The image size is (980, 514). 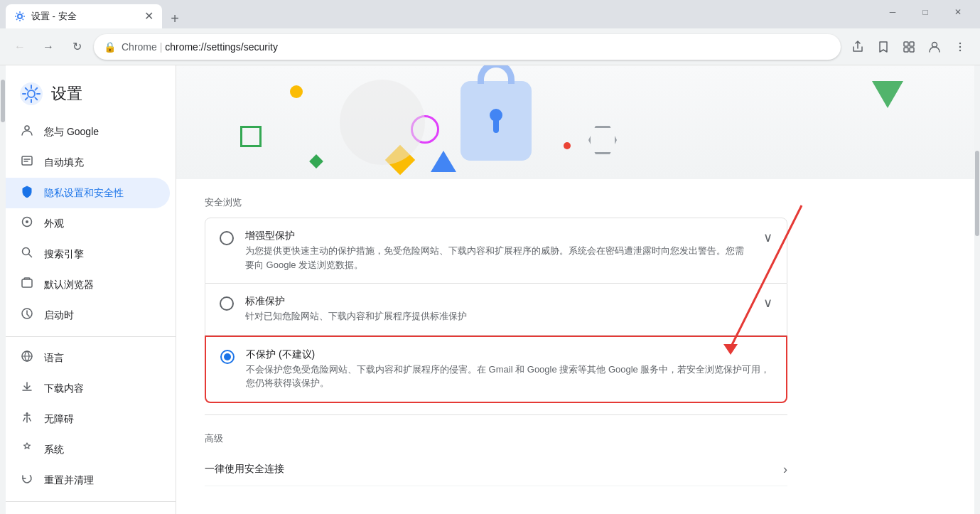 What do you see at coordinates (883, 47) in the screenshot?
I see `bookmark-icon` at bounding box center [883, 47].